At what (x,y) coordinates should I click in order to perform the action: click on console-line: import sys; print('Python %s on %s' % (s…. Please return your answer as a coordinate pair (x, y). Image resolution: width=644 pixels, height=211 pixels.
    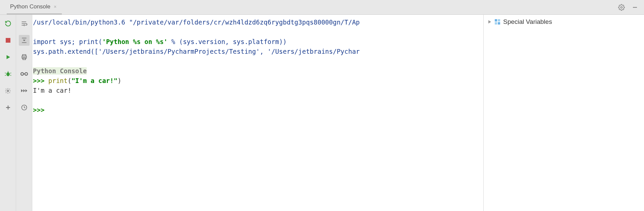
    Looking at the image, I should click on (160, 42).